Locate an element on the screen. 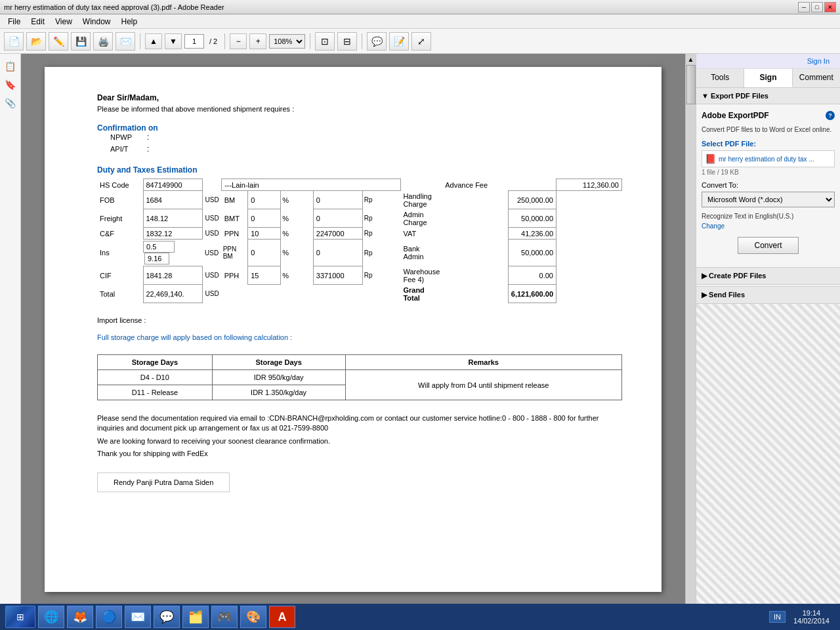 The width and height of the screenshot is (840, 630). taskbar-pdf-icon: A is located at coordinates (282, 617).